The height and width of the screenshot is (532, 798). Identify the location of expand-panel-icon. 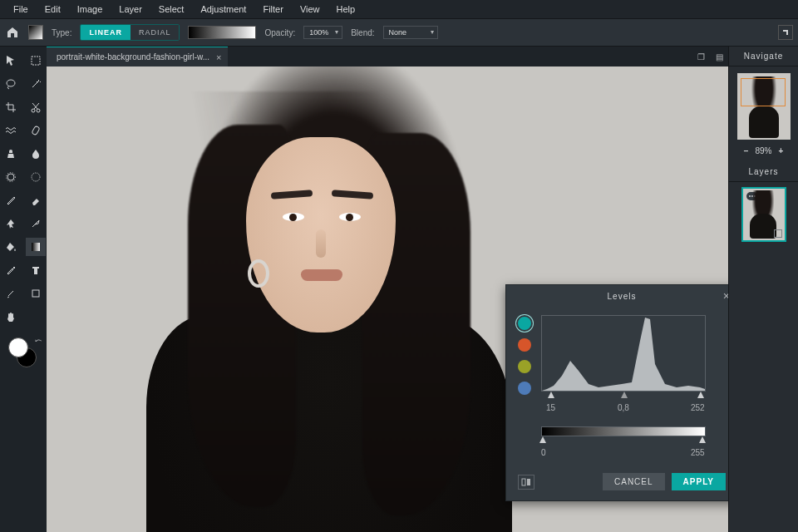
(786, 32).